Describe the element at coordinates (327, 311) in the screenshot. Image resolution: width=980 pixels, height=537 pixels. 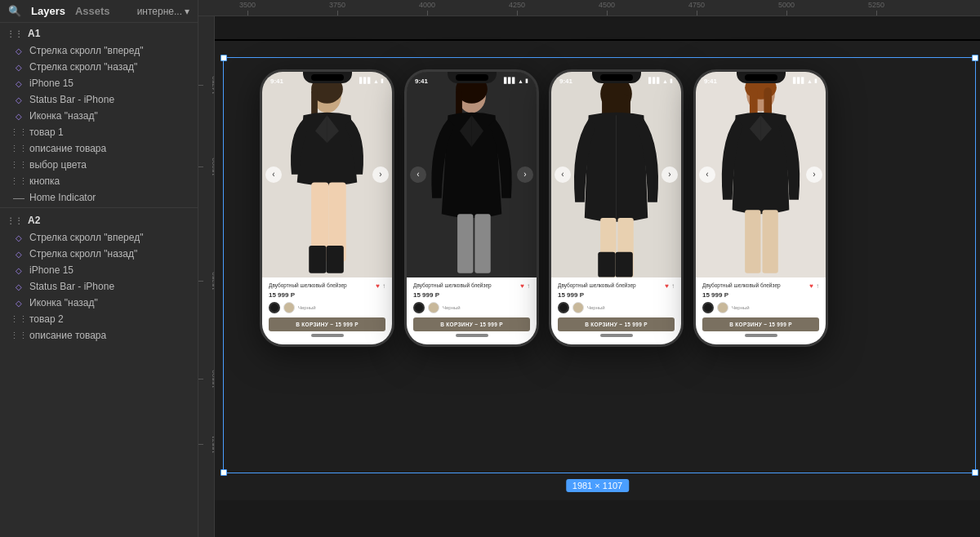
I see `product-info-1: Двубортный шелковый блейзер ♥ ↑ 15 999 Р` at that location.